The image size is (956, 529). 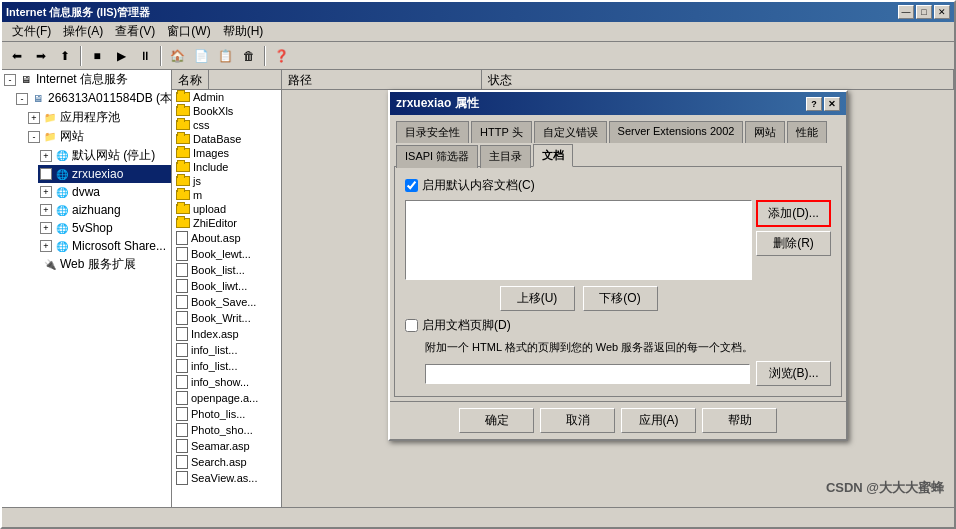 What do you see at coordinates (226, 478) in the screenshot?
I see `file-item-seaview: SeaView.as...` at bounding box center [226, 478].